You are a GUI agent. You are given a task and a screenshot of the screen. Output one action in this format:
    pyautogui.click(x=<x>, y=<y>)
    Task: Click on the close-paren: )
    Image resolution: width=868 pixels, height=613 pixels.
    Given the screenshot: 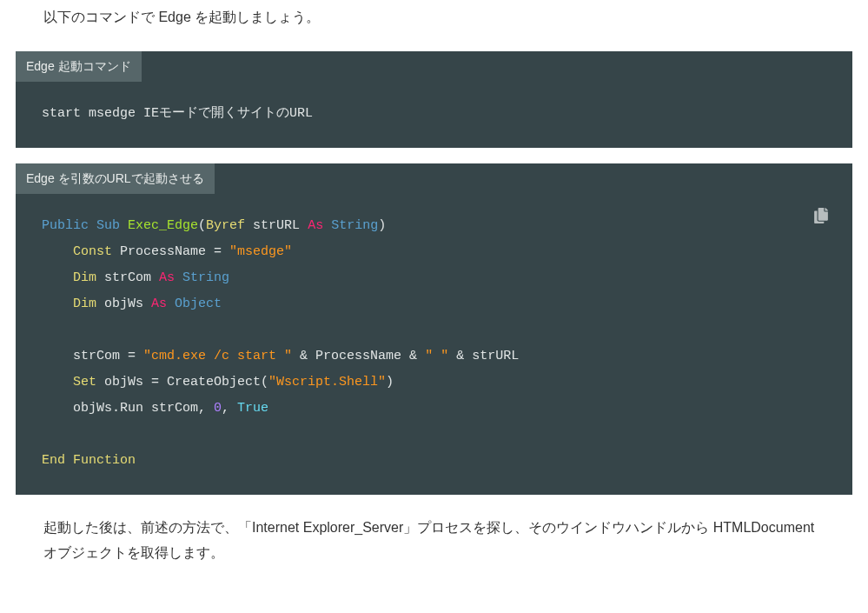 What is the action you would take?
    pyautogui.click(x=389, y=383)
    